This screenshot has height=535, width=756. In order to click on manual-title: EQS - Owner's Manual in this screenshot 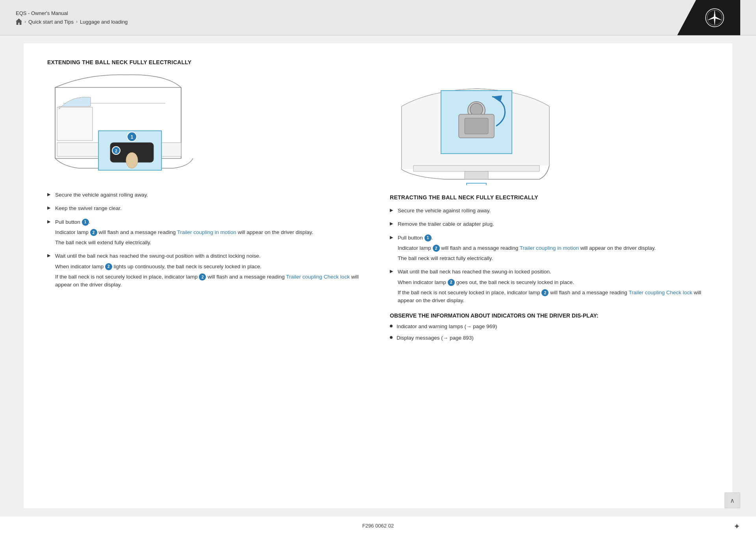, I will do `click(72, 13)`.